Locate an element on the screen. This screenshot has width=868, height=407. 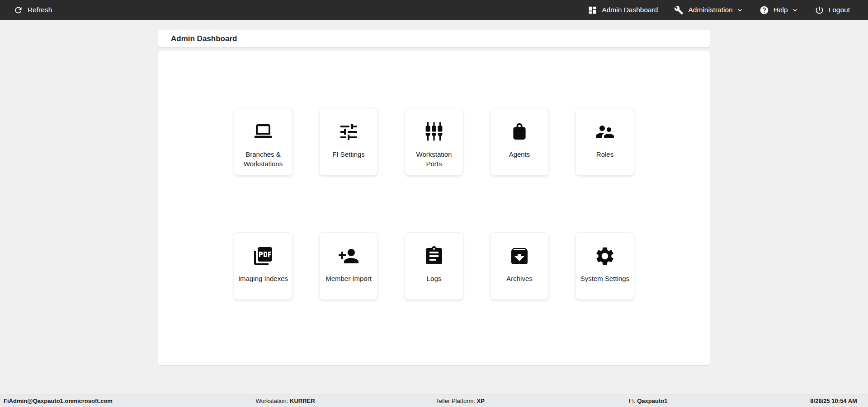
status-teller-platform-label: Teller Platform: is located at coordinates (456, 401).